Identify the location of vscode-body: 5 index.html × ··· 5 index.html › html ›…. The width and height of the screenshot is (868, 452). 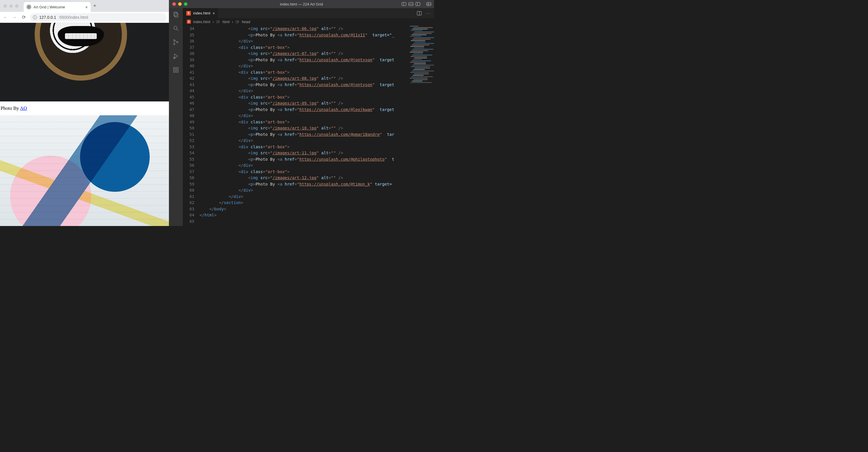
(301, 117).